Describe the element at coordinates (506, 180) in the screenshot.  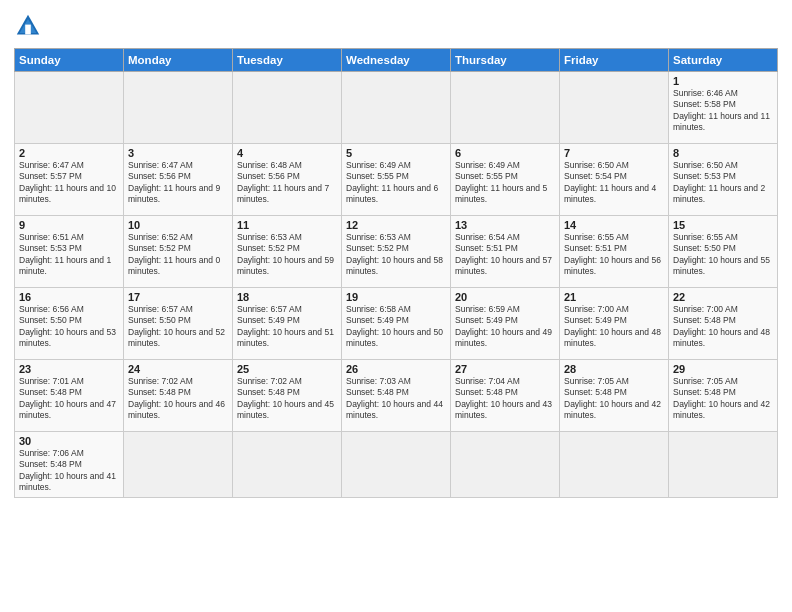
I see `calendar-cell: 6Sunrise: 6:49 AMSunset: 5:55 PMDaylight…` at that location.